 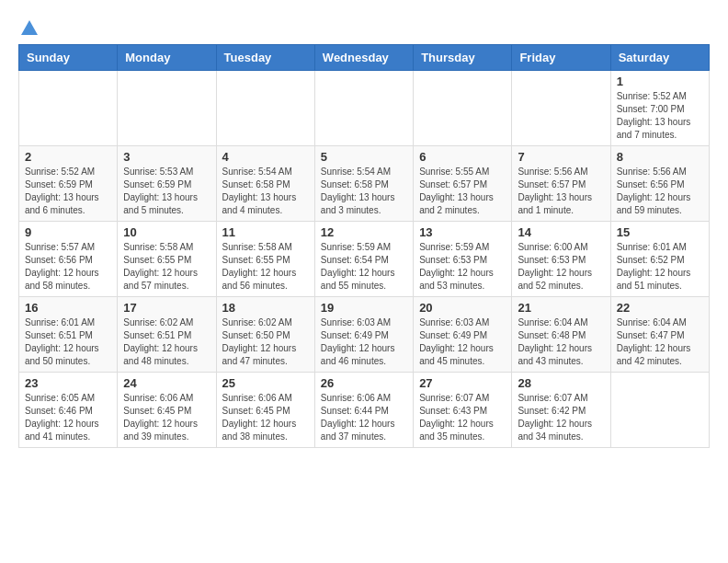 I want to click on day-number: 28, so click(x=561, y=383).